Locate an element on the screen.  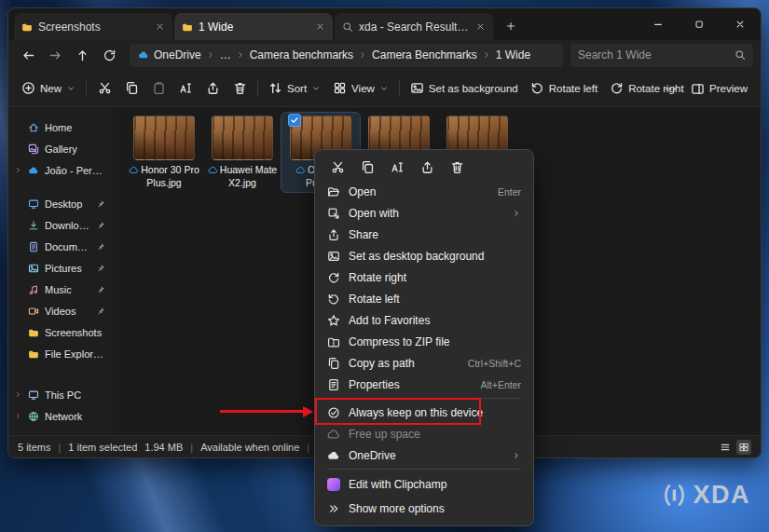
file-item: Huawei Mate X2.jpg is located at coordinates (242, 153).